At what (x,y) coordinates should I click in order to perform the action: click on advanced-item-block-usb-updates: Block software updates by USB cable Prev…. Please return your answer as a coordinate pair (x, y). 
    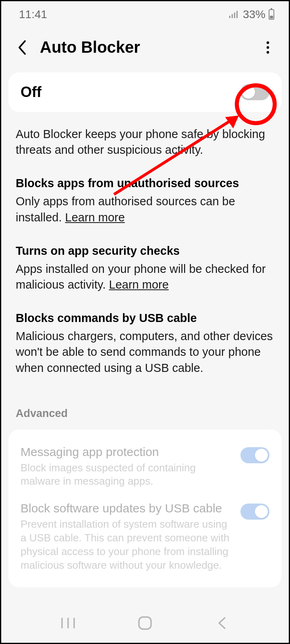
    Looking at the image, I should click on (145, 532).